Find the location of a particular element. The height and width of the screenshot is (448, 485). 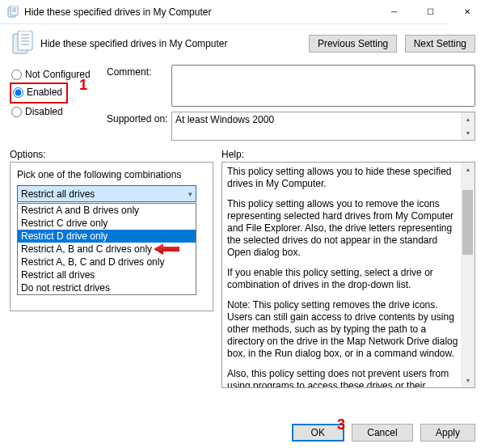

radio-not-configured-input is located at coordinates (16, 74).